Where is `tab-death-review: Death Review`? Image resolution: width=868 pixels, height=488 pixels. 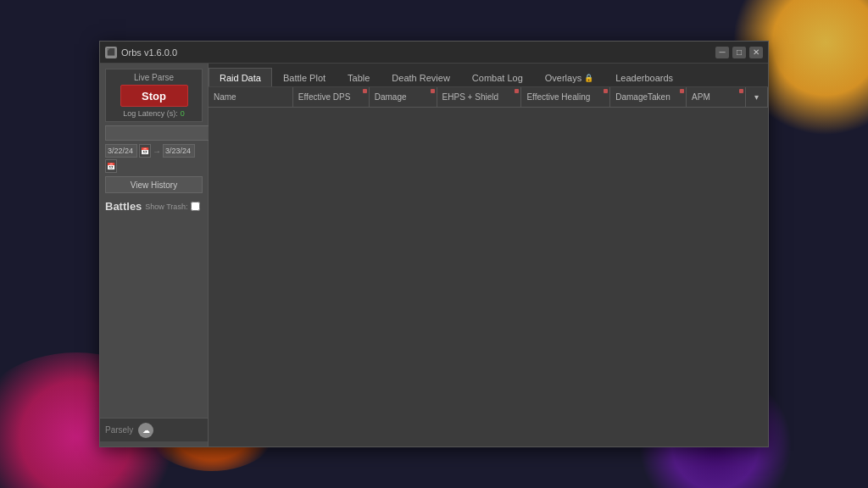 tab-death-review: Death Review is located at coordinates (420, 77).